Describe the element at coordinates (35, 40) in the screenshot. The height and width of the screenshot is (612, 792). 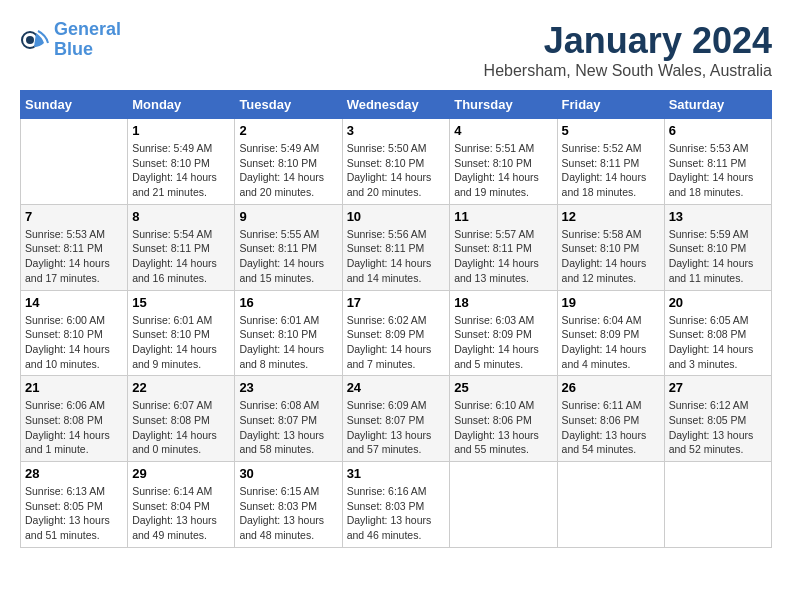
I see `logo-icon` at that location.